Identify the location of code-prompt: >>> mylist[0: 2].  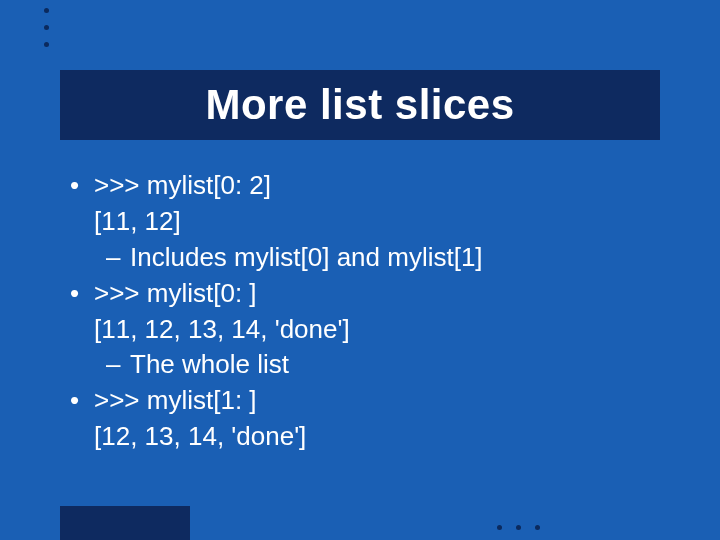
(182, 186).